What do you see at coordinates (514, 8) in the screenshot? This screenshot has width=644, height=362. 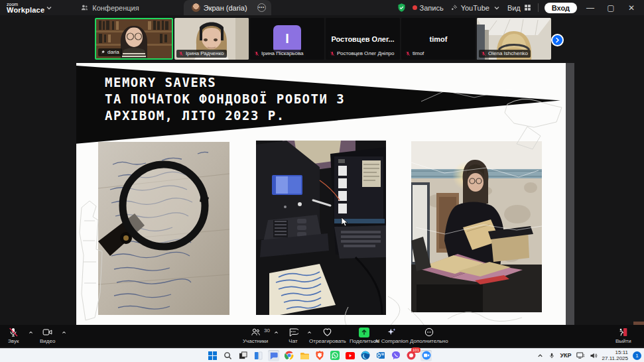 I see `view-label: Вид` at bounding box center [514, 8].